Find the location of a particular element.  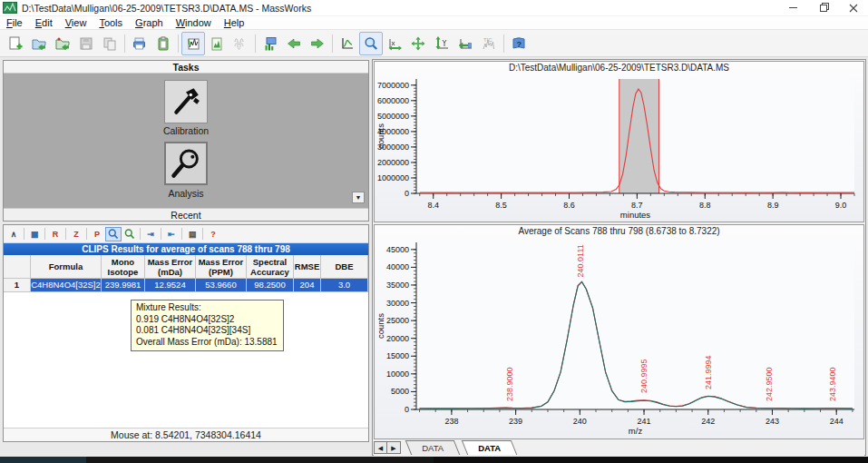

cell-spectral-accuracy: 98.2500 is located at coordinates (270, 285).